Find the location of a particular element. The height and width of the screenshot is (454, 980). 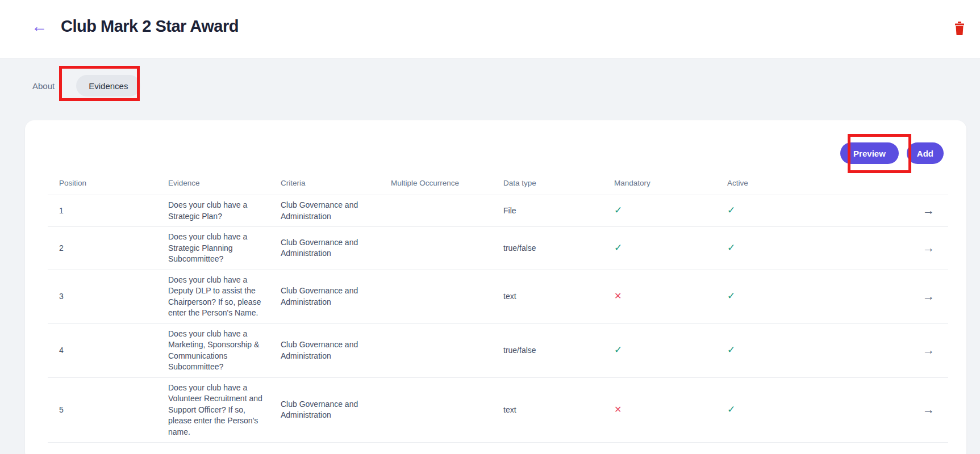

column-header-active: Active is located at coordinates (795, 187).